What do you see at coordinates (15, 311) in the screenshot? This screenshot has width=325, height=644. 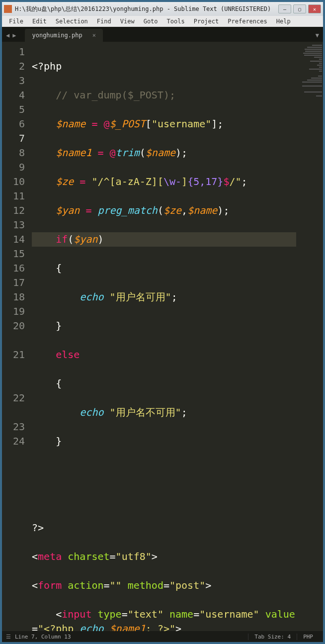 I see `line-number: 19` at bounding box center [15, 311].